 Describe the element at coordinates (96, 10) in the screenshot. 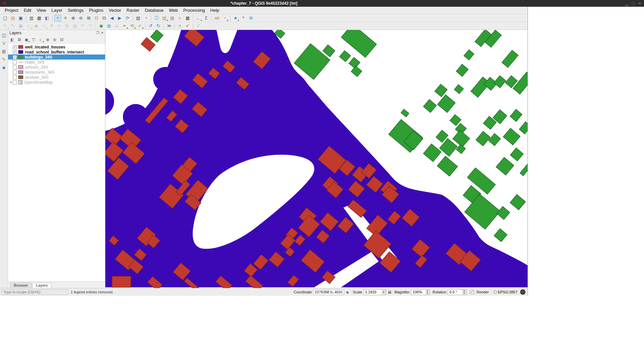

I see `menu-plugins: Plugins` at that location.